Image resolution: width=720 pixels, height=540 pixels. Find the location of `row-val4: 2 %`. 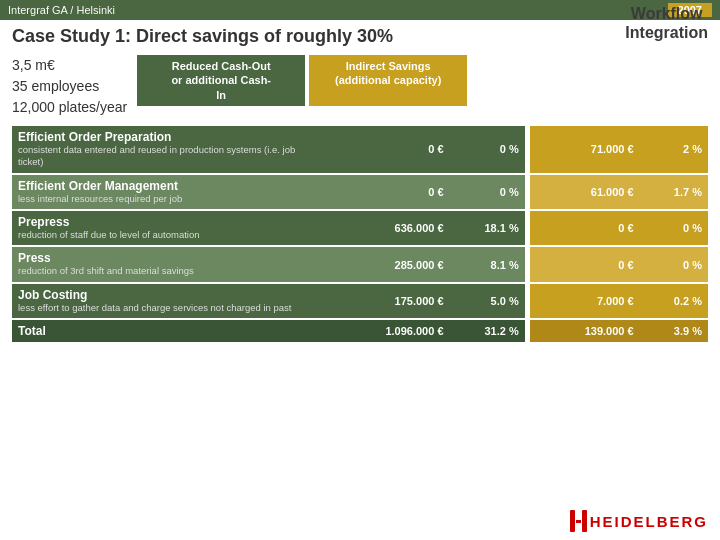

row-val4: 2 % is located at coordinates (674, 150).